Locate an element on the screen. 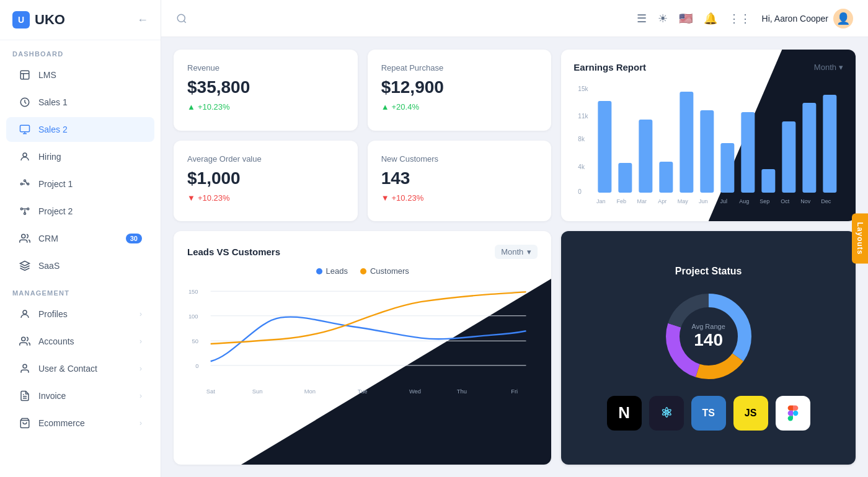 The width and height of the screenshot is (868, 477). theme-icon: ☀ is located at coordinates (663, 19).